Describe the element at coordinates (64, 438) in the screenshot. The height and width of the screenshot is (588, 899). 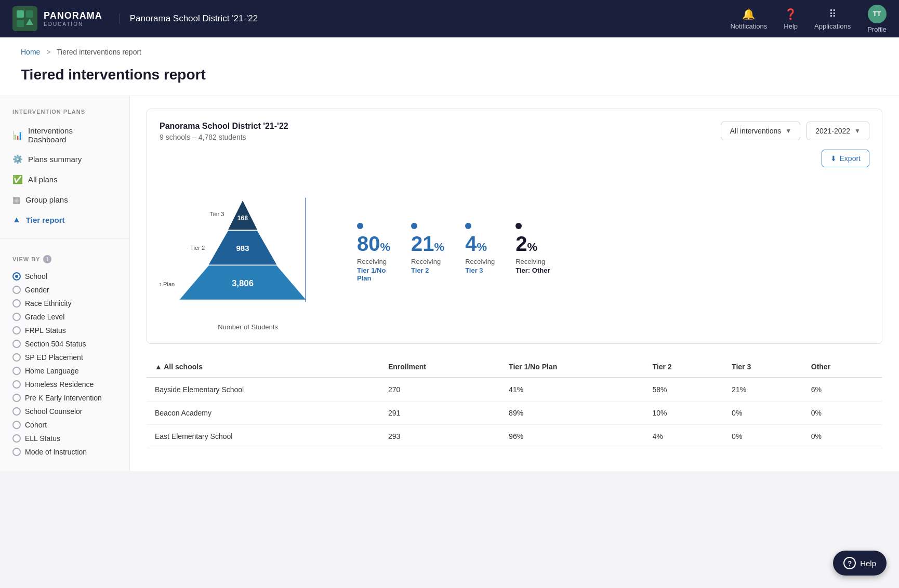
I see `radio-ell: ELL Status` at that location.